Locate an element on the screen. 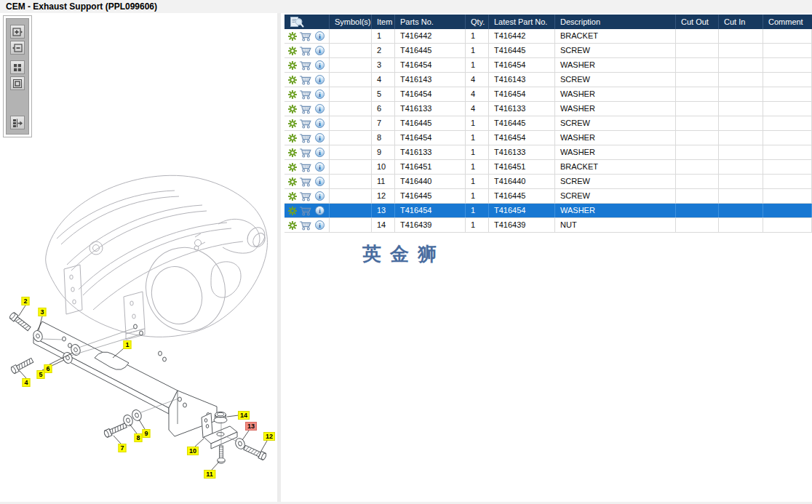 This screenshot has height=504, width=812. cell-item: 1 is located at coordinates (383, 36).